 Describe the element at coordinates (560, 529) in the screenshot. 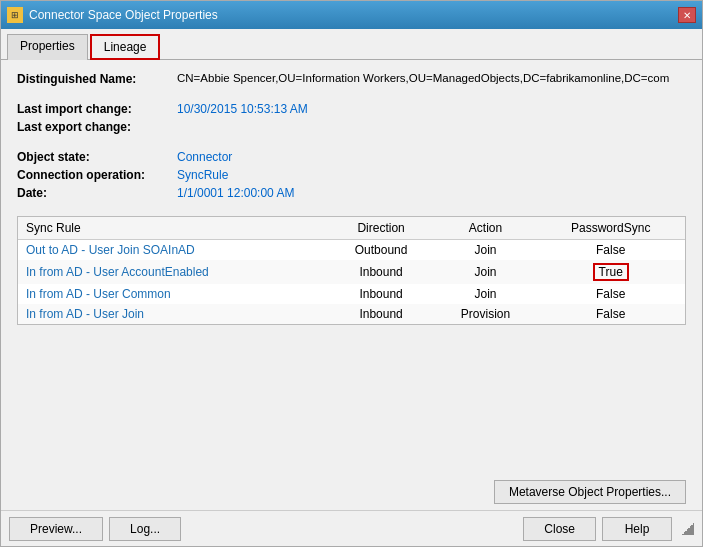

I see `close-dialog-button: Close` at that location.